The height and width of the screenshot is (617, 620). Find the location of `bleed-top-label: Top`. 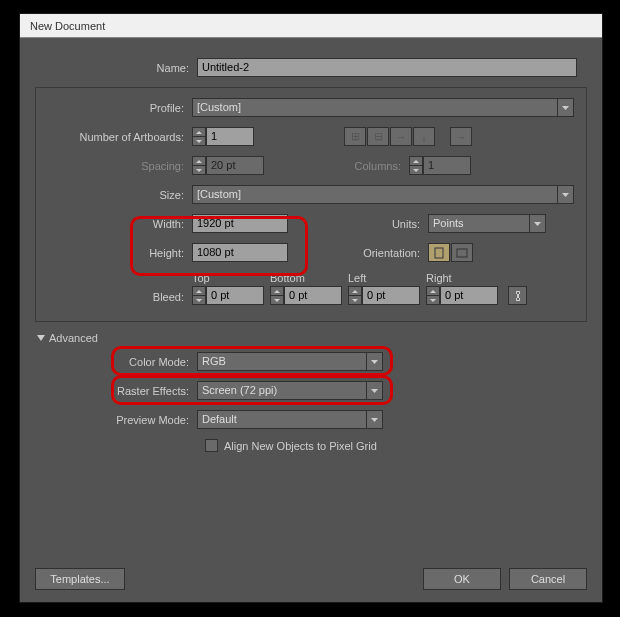

bleed-top-label: Top is located at coordinates (228, 278).